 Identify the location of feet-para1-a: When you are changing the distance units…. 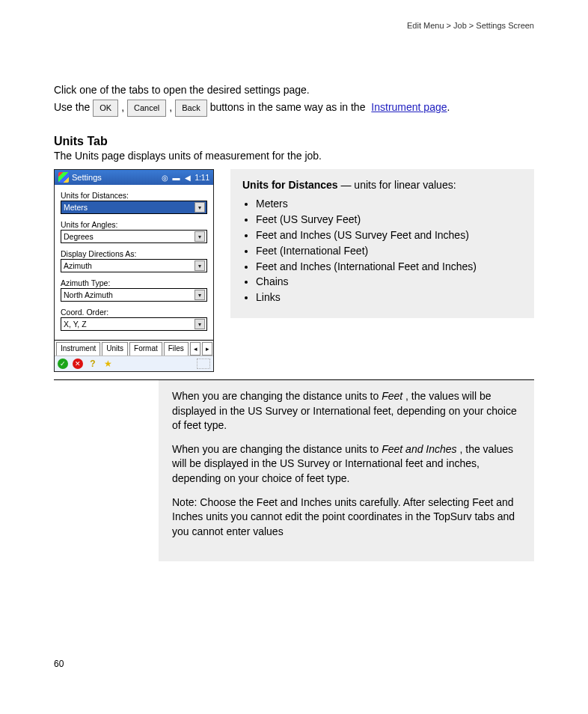
(277, 396).